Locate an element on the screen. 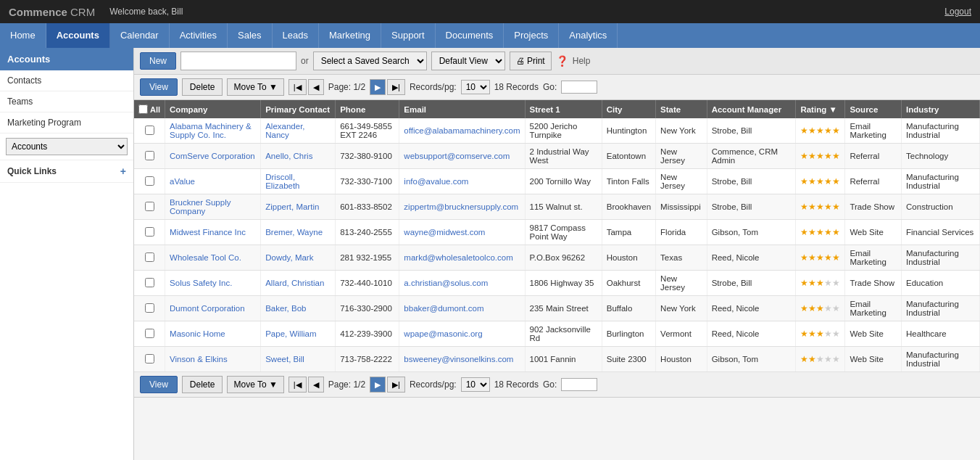 The height and width of the screenshot is (460, 980). th-source: Source is located at coordinates (873, 109).